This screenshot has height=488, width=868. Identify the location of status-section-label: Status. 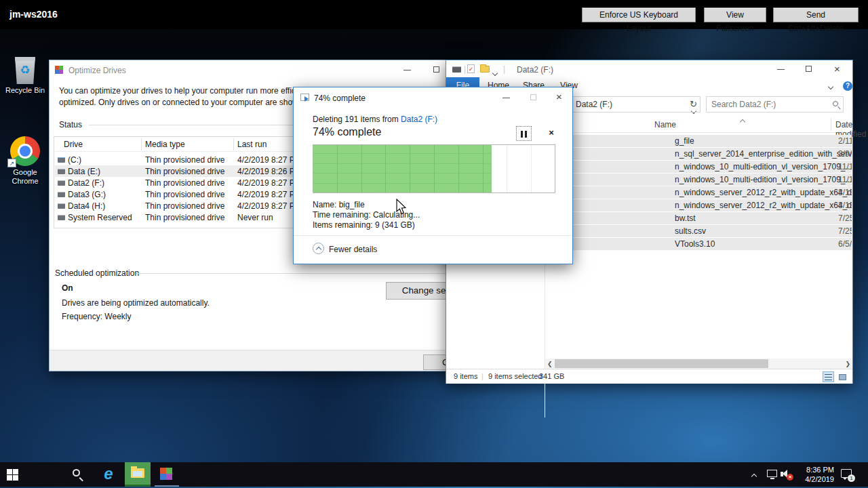
(71, 125).